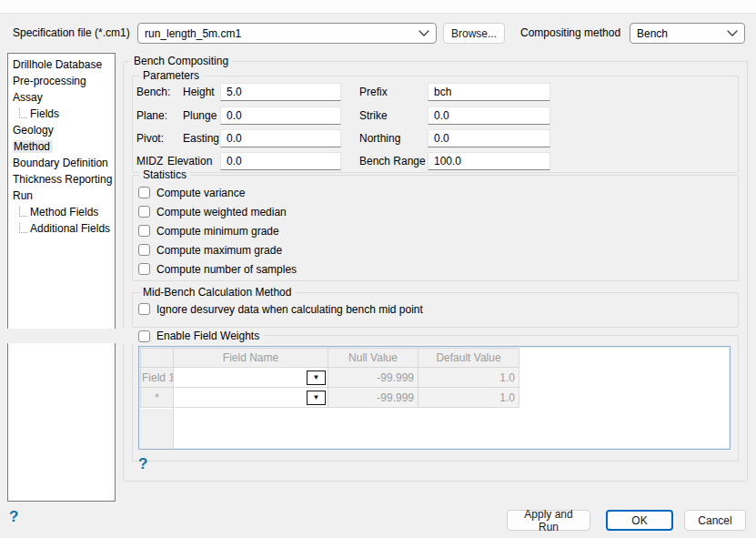 The image size is (756, 538). What do you see at coordinates (62, 196) in the screenshot?
I see `sidebar-item-run: Run` at bounding box center [62, 196].